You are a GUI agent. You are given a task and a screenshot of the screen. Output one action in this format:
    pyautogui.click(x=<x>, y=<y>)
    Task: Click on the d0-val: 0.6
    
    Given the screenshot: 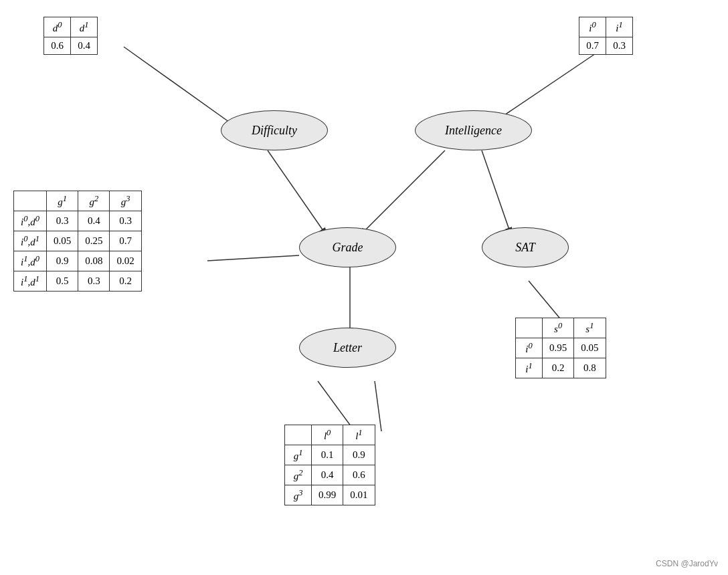 What is the action you would take?
    pyautogui.click(x=58, y=46)
    